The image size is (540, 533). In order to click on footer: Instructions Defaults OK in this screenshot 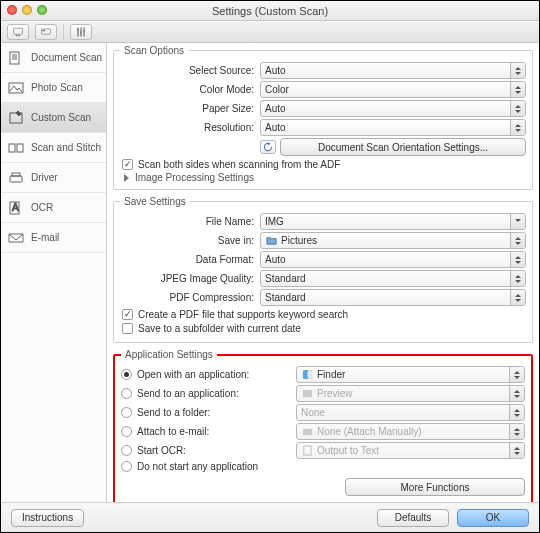, I will do `click(270, 517)`.